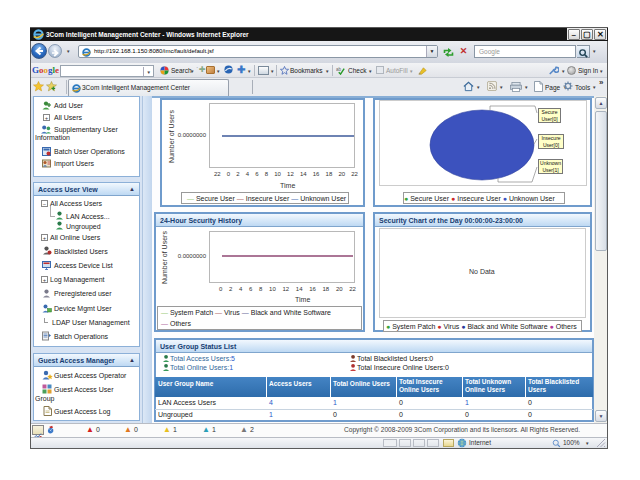 Image resolution: width=640 pixels, height=480 pixels. I want to click on svg-text: ab, so click(339, 70).